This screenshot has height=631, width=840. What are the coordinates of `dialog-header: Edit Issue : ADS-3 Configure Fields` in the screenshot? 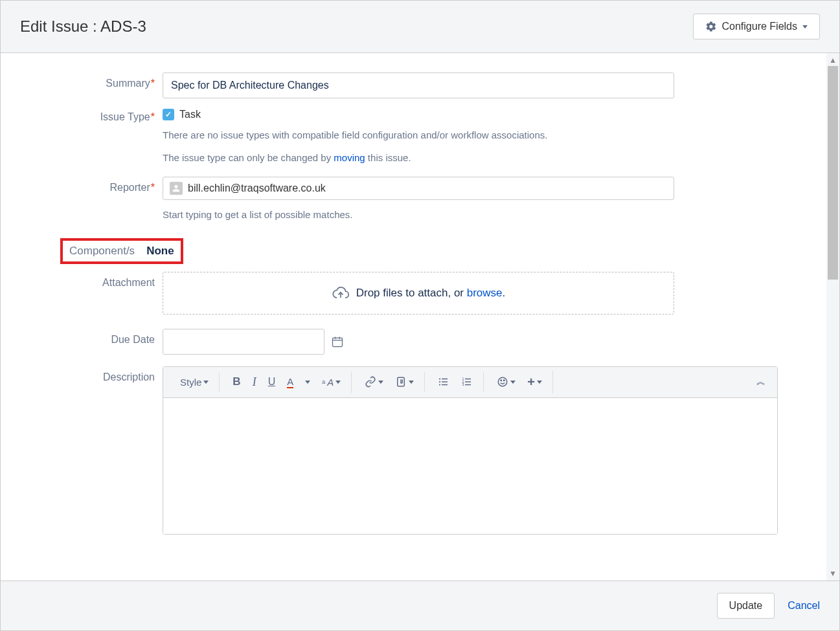 It's located at (420, 27).